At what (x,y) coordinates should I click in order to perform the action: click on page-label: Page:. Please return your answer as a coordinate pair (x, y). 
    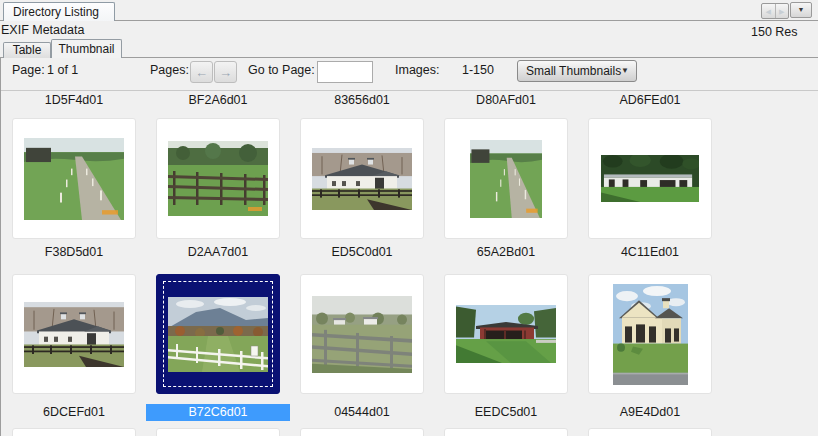
    Looking at the image, I should click on (28, 70).